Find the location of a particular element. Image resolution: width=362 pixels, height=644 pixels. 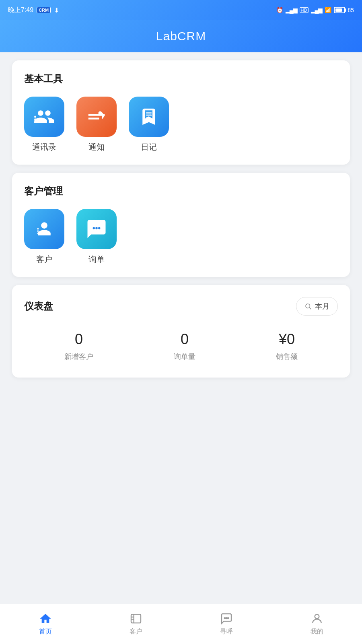

diary-label: 日记 is located at coordinates (149, 147).